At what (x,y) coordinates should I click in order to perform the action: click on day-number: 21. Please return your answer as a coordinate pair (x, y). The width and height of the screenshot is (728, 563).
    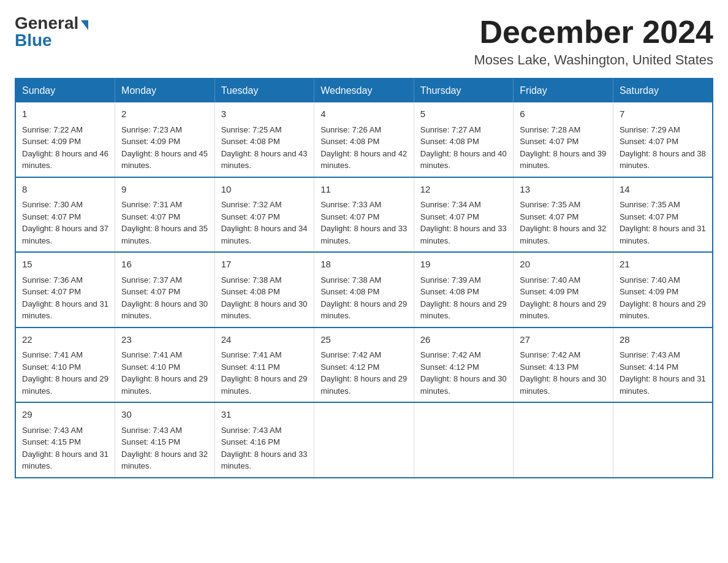
    Looking at the image, I should click on (663, 265).